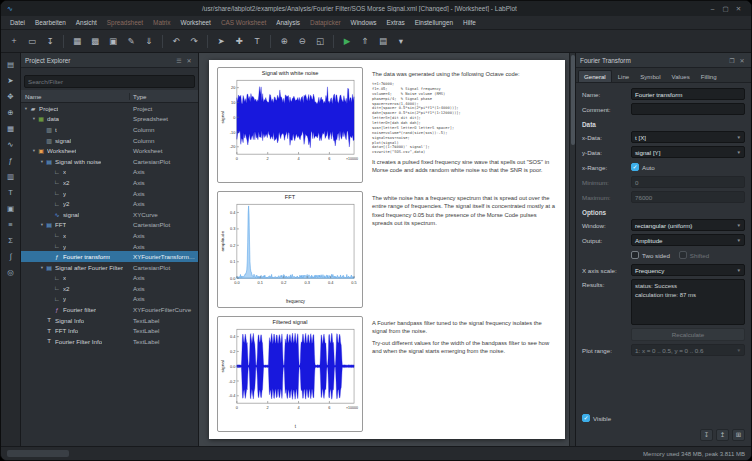 This screenshot has height=461, width=752. I want to click on menu-worksheet: Worksheet, so click(195, 22).